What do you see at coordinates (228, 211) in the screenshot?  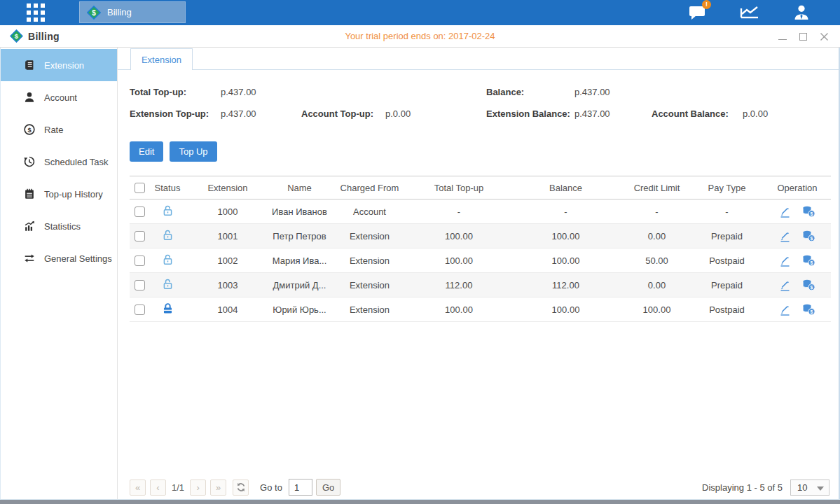 I see `extension-cell: 1000` at bounding box center [228, 211].